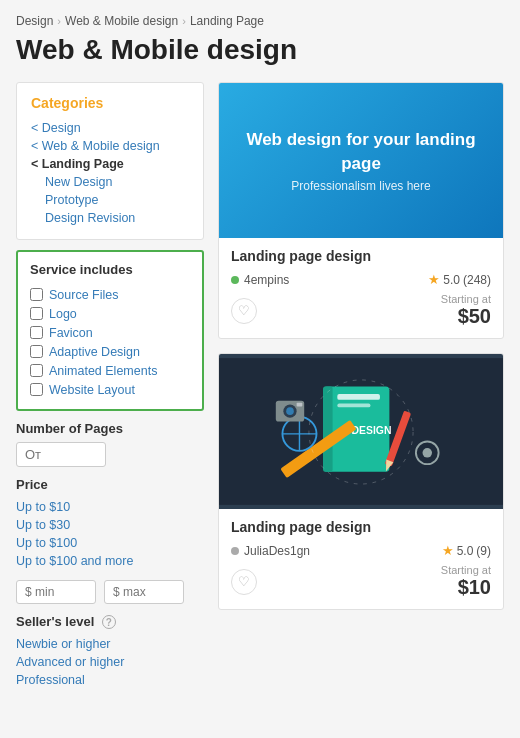 The image size is (520, 738). Describe the element at coordinates (110, 218) in the screenshot. I see `category-design-revision: Design Revision` at that location.